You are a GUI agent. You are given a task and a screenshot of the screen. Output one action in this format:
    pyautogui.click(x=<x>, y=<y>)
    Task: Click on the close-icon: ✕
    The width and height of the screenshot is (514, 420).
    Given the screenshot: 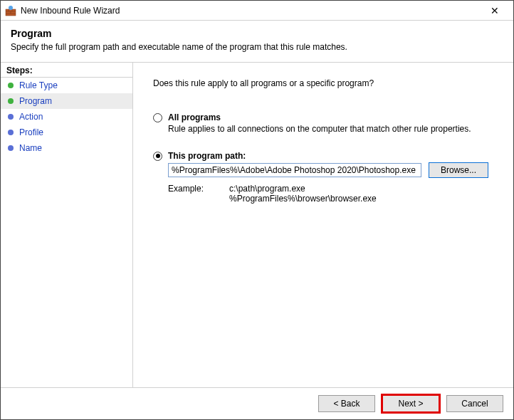 What is the action you would take?
    pyautogui.click(x=495, y=11)
    